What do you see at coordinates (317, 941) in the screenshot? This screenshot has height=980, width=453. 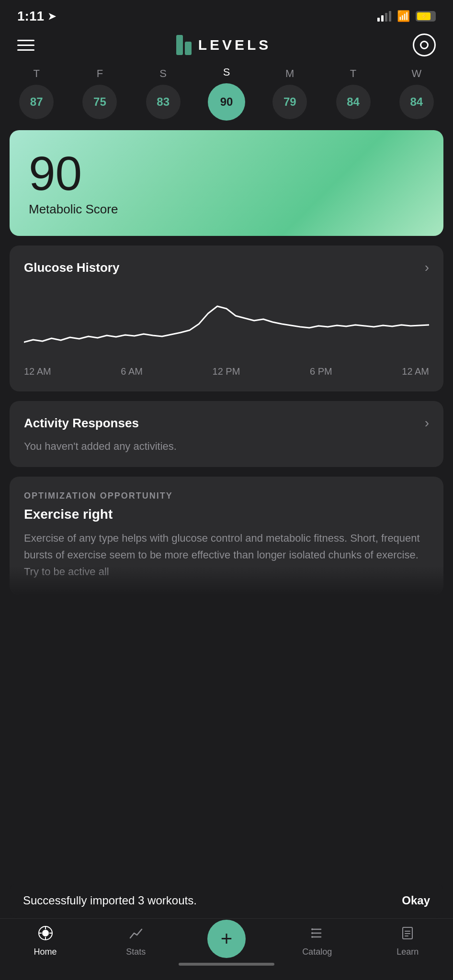 I see `nav-catalog: Catalog` at bounding box center [317, 941].